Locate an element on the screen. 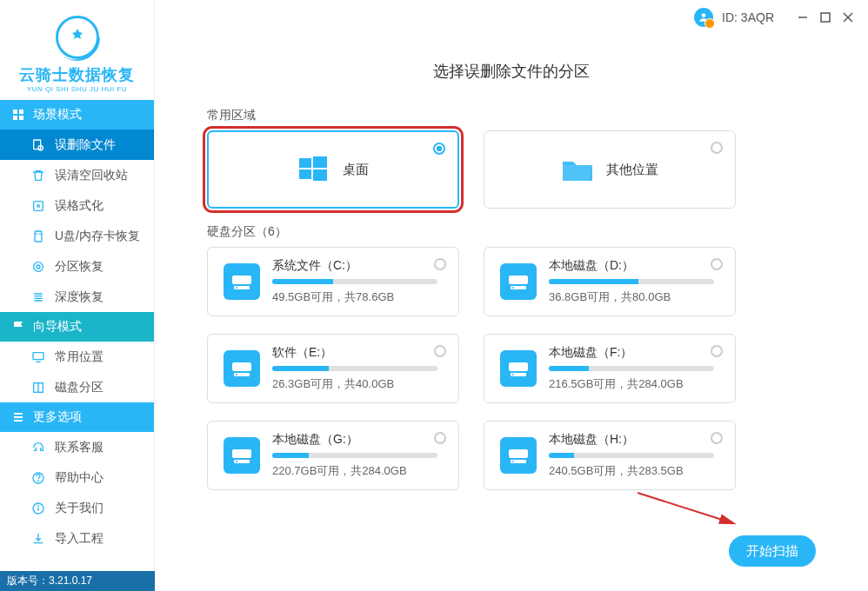 This screenshot has width=868, height=591. disk-card: 系统文件（C:） 49.5GB可用，共78.6GB is located at coordinates (333, 282).